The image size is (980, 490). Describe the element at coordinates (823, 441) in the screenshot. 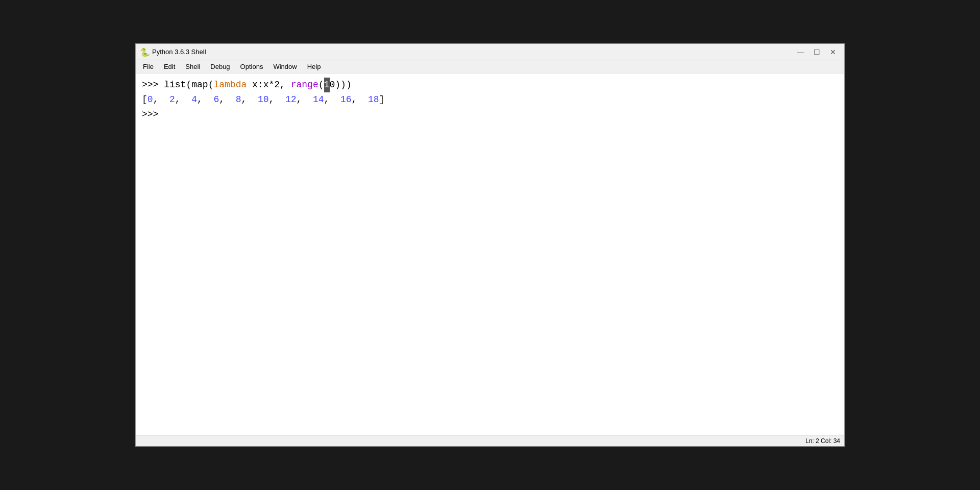

I see `status-text: Ln: 2 Col: 34` at that location.